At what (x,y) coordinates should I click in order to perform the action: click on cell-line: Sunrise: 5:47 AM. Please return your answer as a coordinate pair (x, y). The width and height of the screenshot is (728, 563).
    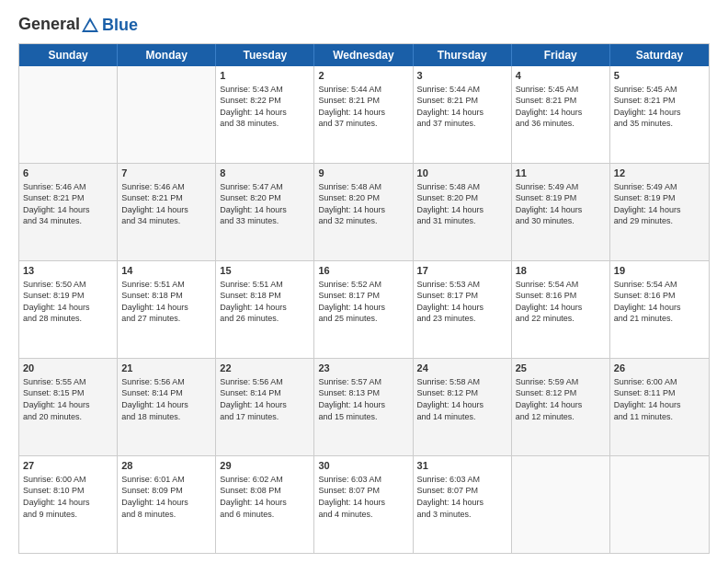
    Looking at the image, I should click on (265, 188).